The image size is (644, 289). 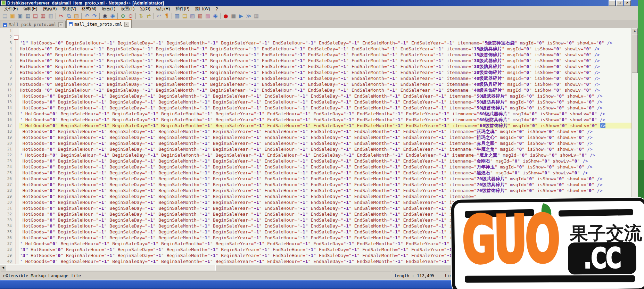 I want to click on code-line: 24 HotGoods="0" BeginSaleHour="-1" Begin…, so click(x=316, y=167).